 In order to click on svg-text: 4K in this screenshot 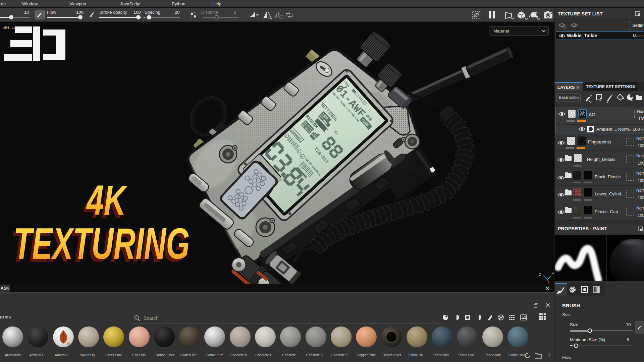, I will do `click(107, 200)`.